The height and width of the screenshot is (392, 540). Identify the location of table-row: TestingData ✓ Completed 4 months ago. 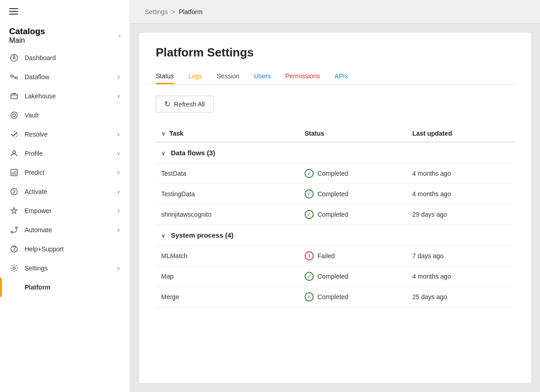
(335, 194).